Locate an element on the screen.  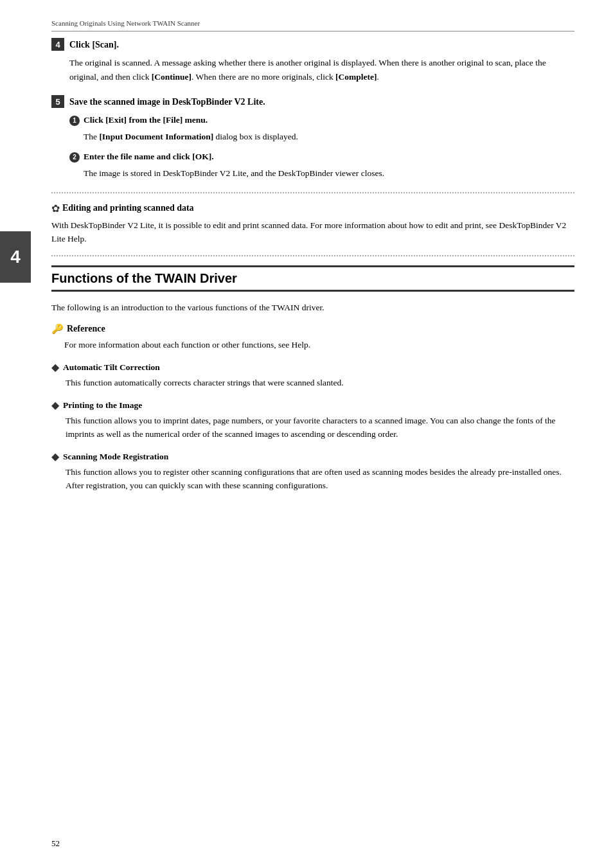
reference-body: For more information about each function… is located at coordinates (319, 345).